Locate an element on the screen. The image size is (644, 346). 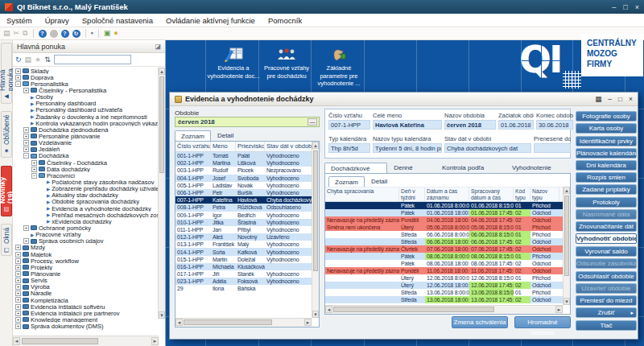
button-vyrovna-saldo: Vyrovnať saldo is located at coordinates (606, 251).